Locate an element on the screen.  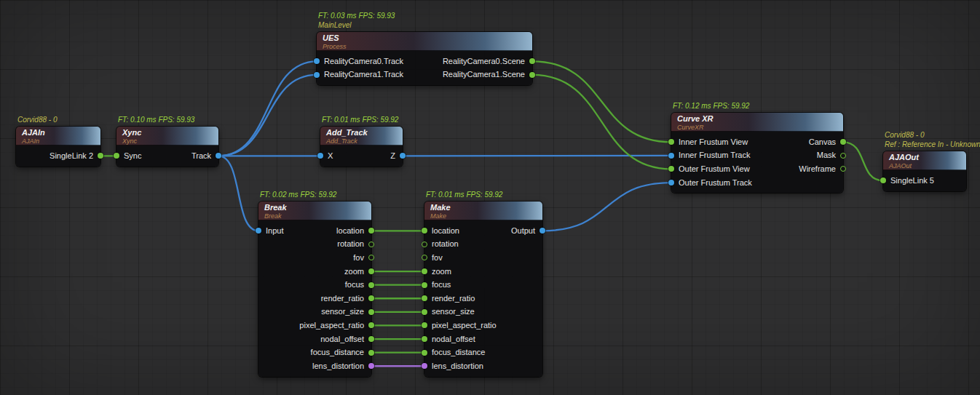
node-Xync: FT: 0.10 ms FPS: 59.93XyncXyncSyncTrack is located at coordinates (167, 147).